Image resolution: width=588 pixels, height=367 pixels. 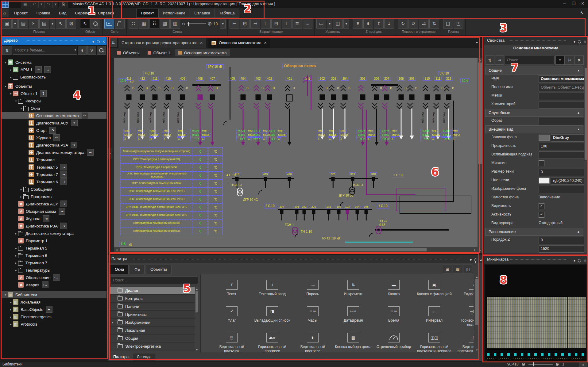 What do you see at coordinates (54, 270) in the screenshot?
I see `tree-item: ▸Температуры` at bounding box center [54, 270].